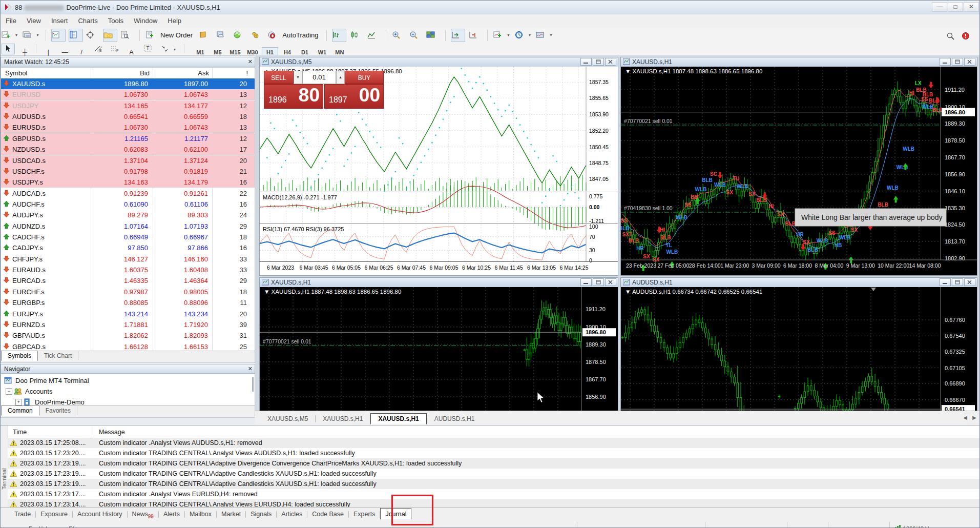 The width and height of the screenshot is (980, 528). What do you see at coordinates (475, 35) in the screenshot?
I see `chart-shift-button` at bounding box center [475, 35].